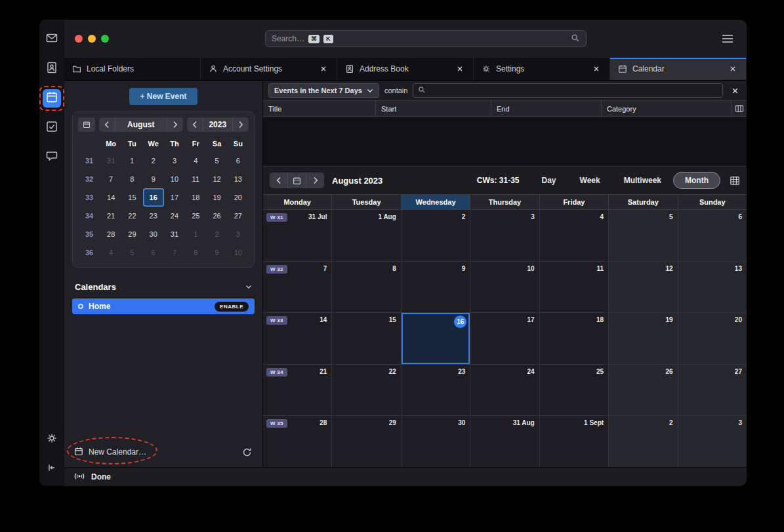 The height and width of the screenshot is (532, 784). I want to click on previous-month-button, so click(107, 125).